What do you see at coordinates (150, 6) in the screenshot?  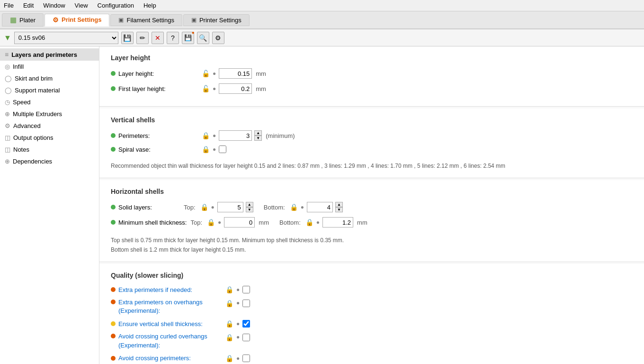 I see `menu-help: Help` at bounding box center [150, 6].